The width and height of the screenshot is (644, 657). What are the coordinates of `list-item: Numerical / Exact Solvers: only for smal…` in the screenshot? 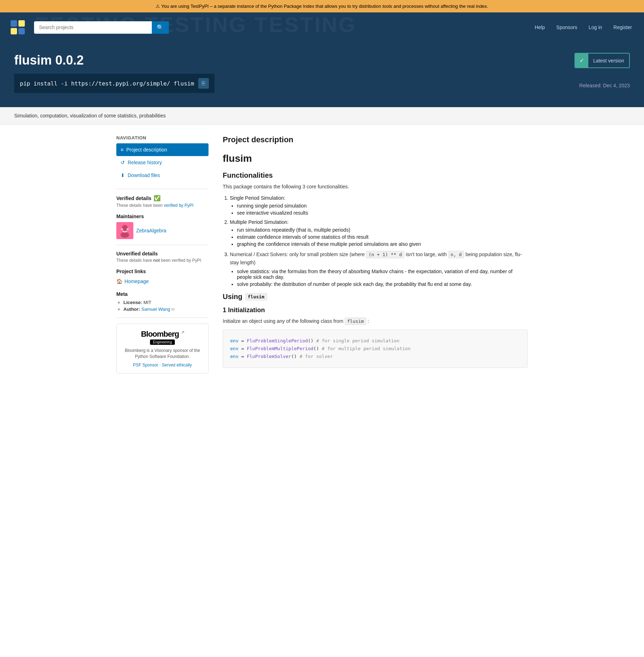 It's located at (379, 269).